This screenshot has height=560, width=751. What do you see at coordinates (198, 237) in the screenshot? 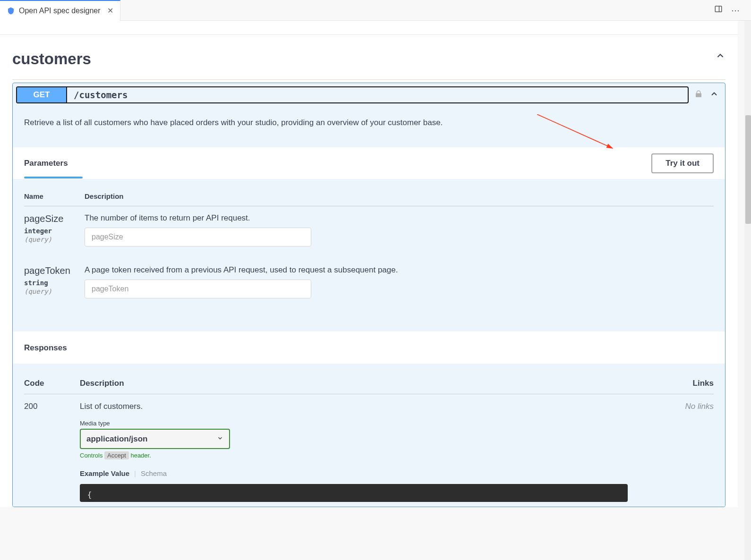
I see `parameter-input-pagesize` at bounding box center [198, 237].